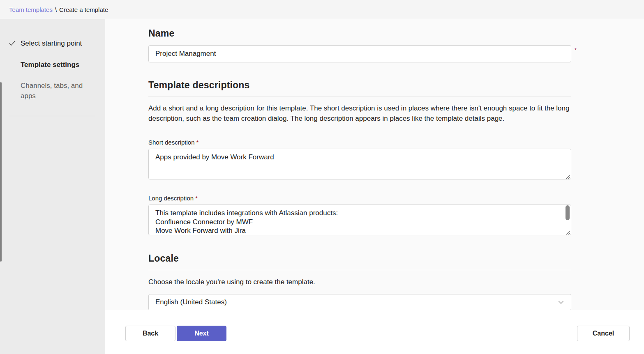 The width and height of the screenshot is (644, 354). I want to click on page-scrollbar-thumb, so click(1, 172).